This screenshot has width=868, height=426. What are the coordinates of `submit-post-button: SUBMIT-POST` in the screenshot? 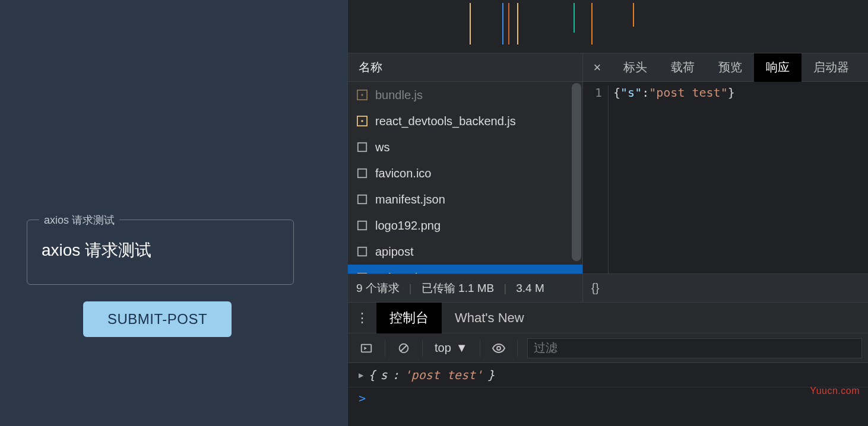 It's located at (157, 319).